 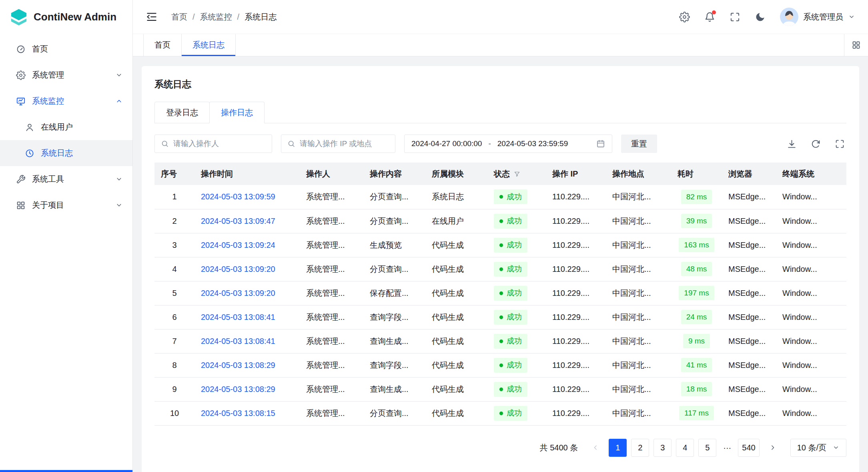 What do you see at coordinates (684, 448) in the screenshot?
I see `pagination-pages: 12345···540` at bounding box center [684, 448].